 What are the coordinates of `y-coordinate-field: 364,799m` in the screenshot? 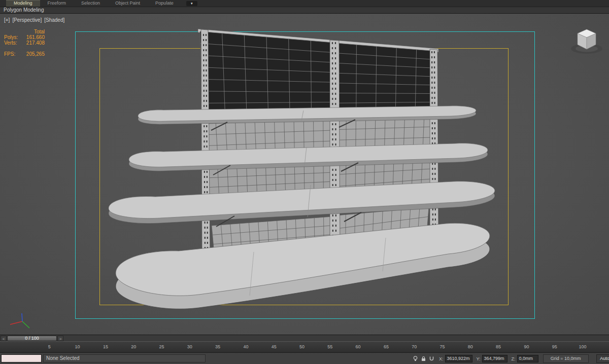 It's located at (495, 359).